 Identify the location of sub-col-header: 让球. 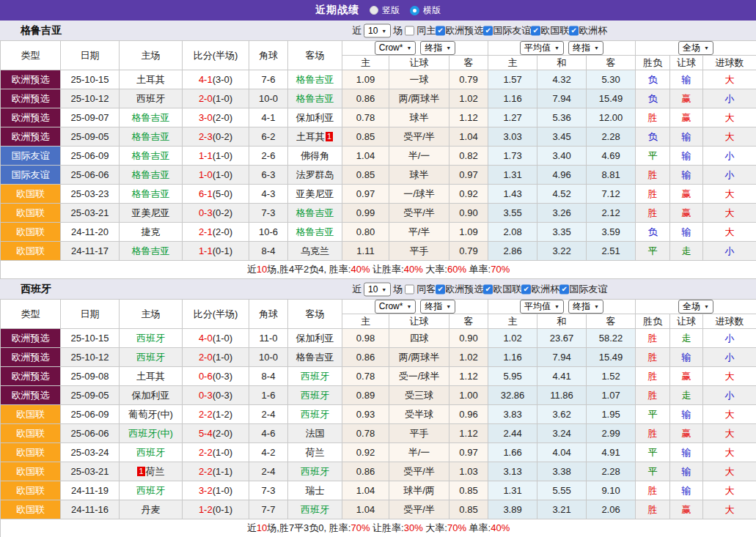
(419, 63).